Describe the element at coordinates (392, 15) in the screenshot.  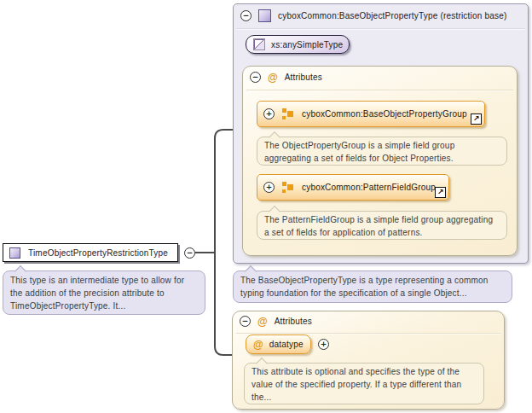
I see `container-title: cyboxCommon:BaseObjectPropertyType (rest…` at that location.